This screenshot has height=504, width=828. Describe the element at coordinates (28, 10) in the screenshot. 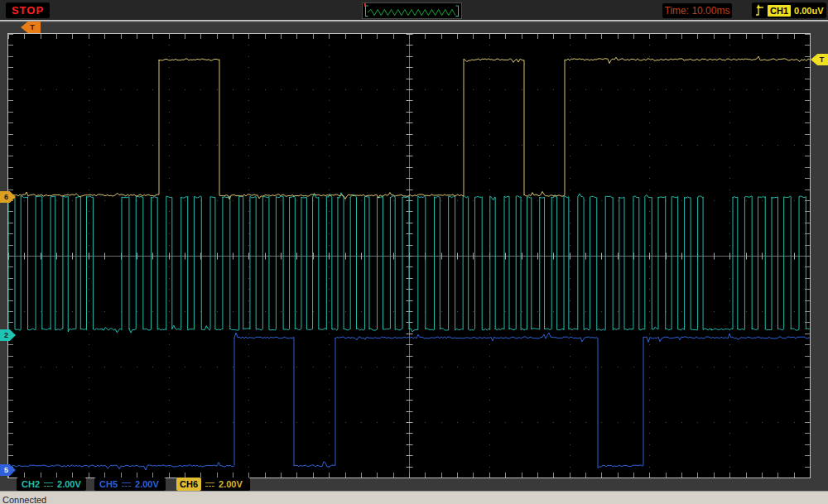

I see `run-stop-button: STOP` at that location.